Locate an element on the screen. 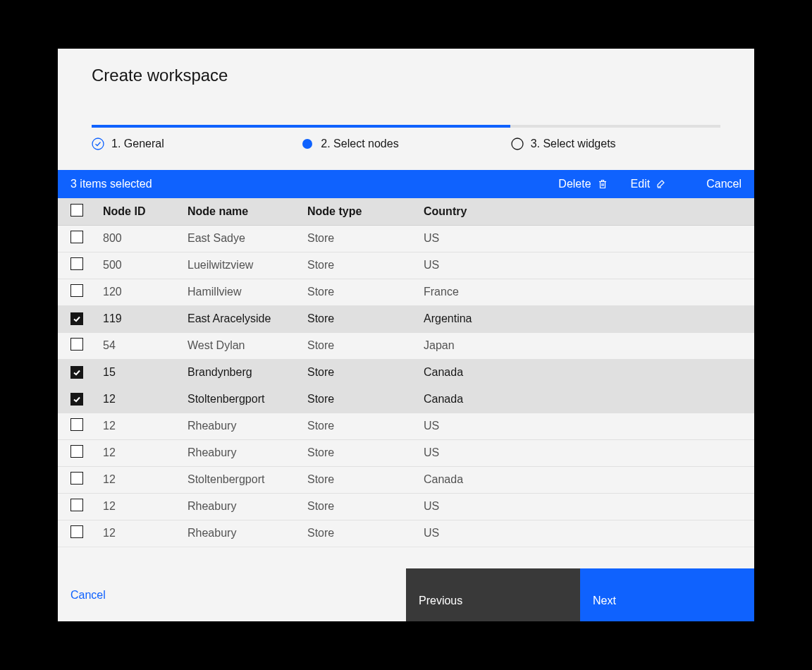 This screenshot has height=670, width=812. node-id-cell: 800 is located at coordinates (137, 238).